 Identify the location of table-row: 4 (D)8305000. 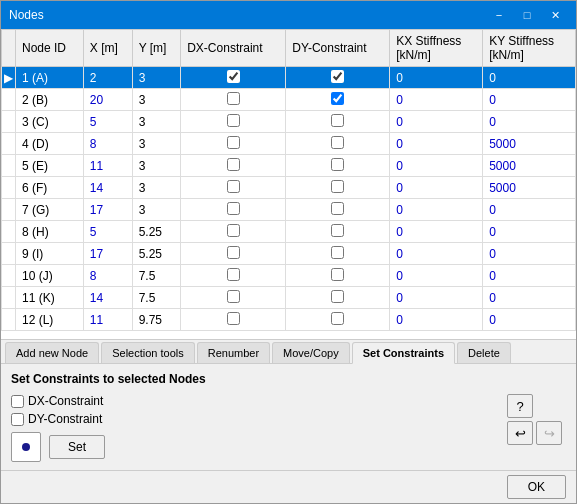
(289, 144).